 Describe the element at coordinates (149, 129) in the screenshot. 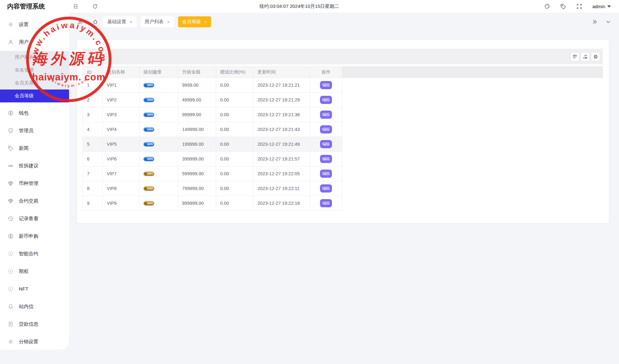

I see `vip-badge-icon: VIP4` at that location.